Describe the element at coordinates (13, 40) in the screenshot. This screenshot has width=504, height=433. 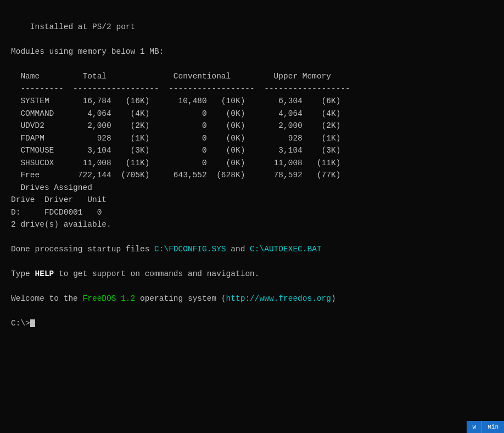
I see `blank1` at that location.